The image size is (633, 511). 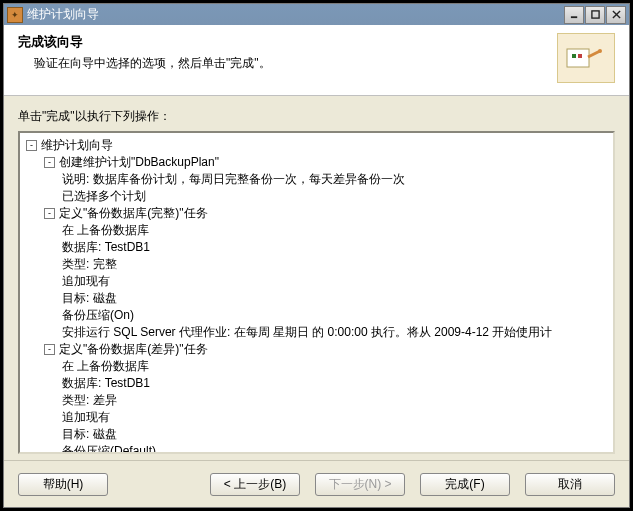 I want to click on header-title: 完成该向导, so click(x=288, y=42).